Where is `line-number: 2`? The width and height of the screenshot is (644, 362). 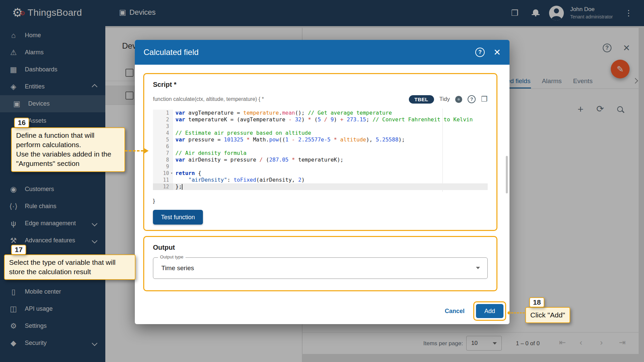 line-number: 2 is located at coordinates (163, 120).